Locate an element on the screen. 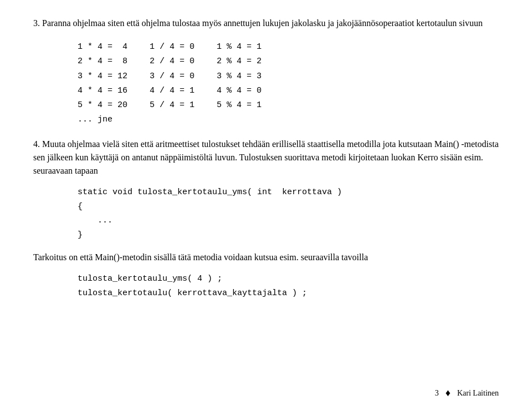 This screenshot has height=410, width=532. jne-line: ... jne is located at coordinates (288, 120).